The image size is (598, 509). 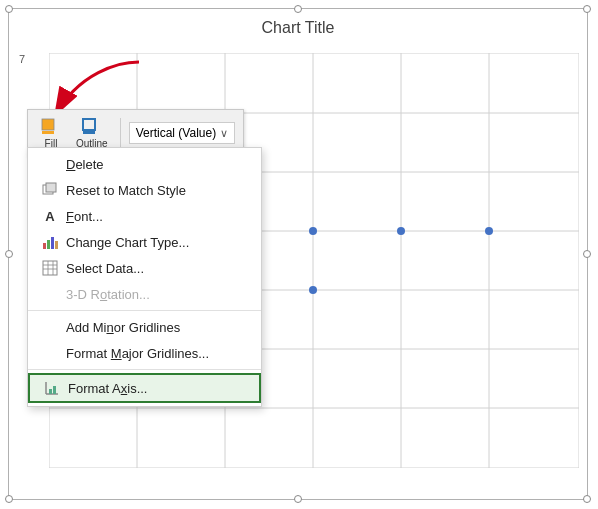 I want to click on menu-item-reset-style: Reset to Match Style, so click(x=144, y=190).